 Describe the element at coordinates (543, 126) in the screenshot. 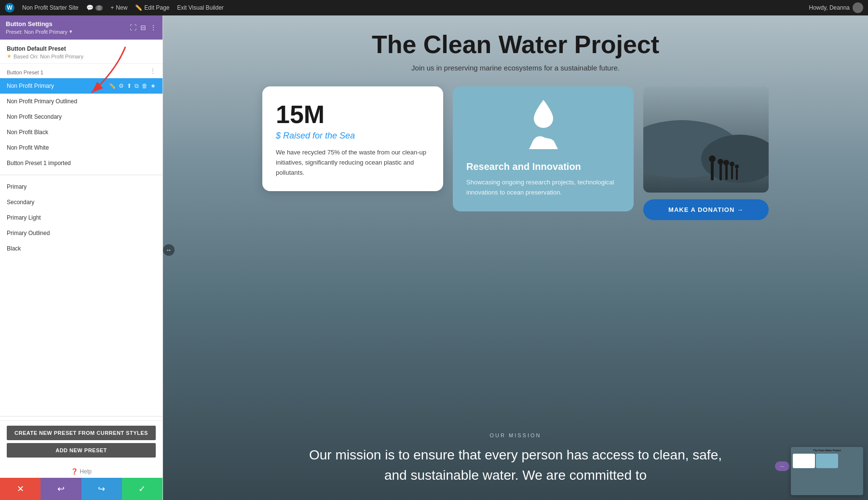

I see `water-drop-icon` at that location.